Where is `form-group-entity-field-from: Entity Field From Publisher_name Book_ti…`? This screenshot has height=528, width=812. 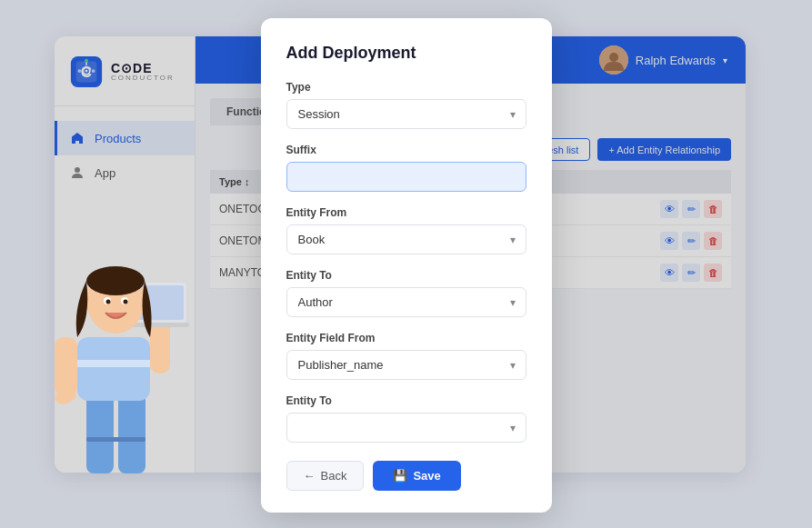
form-group-entity-field-from: Entity Field From Publisher_name Book_ti… is located at coordinates (406, 356).